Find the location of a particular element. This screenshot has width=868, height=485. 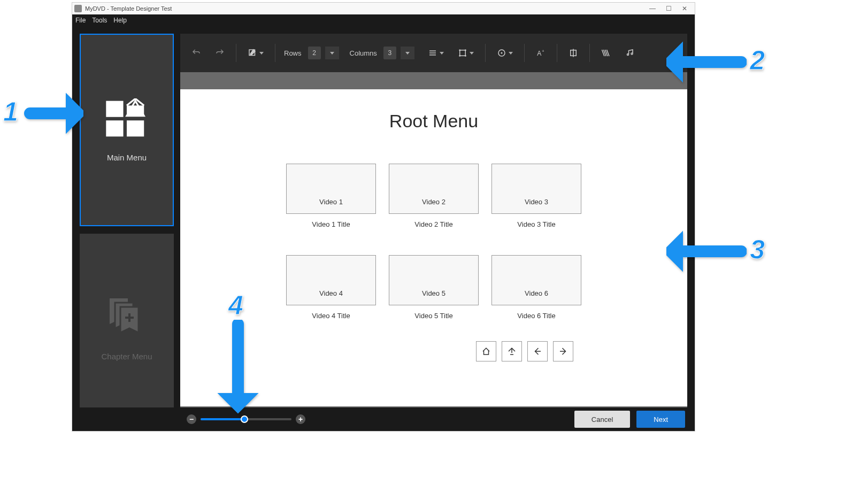

video-thumb: Video 6 is located at coordinates (536, 280).